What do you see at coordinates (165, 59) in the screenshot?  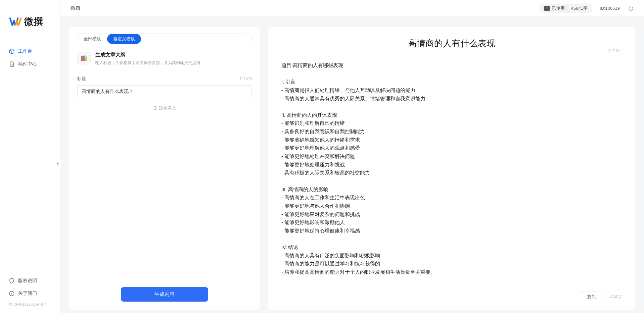 I see `template-card: 生成文章大纲 输入标题，为你提供文章主体的灵感，并为其创建推文提纲` at bounding box center [165, 59].